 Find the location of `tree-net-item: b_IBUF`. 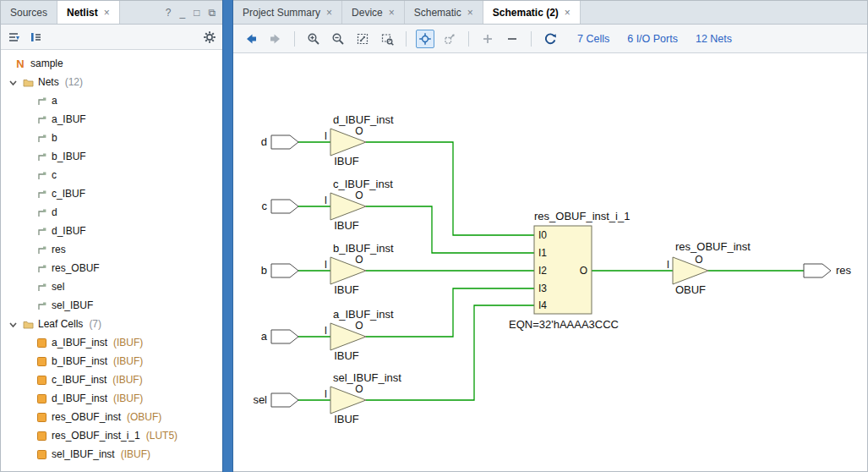

tree-net-item: b_IBUF is located at coordinates (112, 156).